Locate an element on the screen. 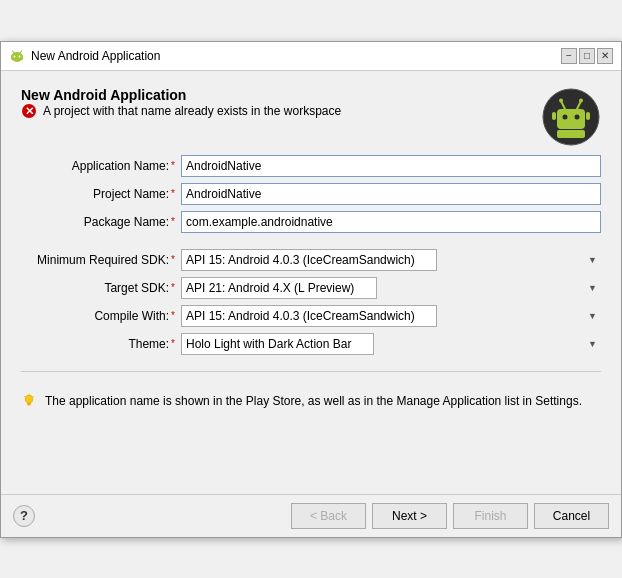 The image size is (622, 578). divider is located at coordinates (311, 372).